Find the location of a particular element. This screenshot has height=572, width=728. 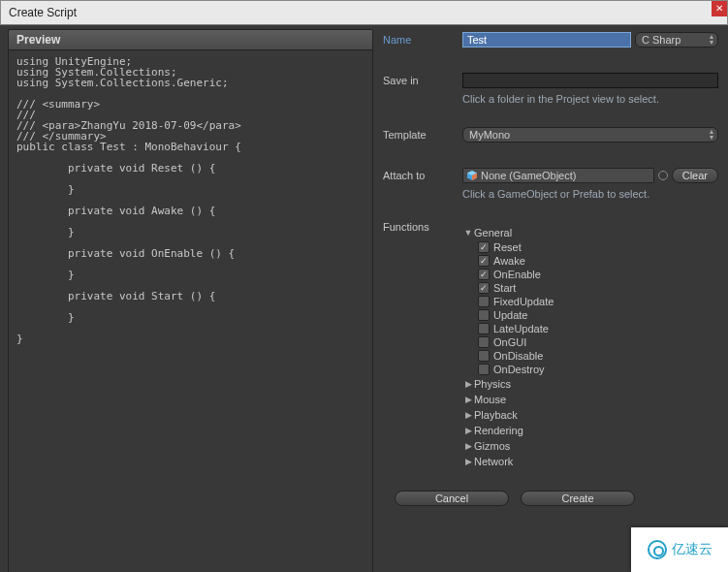

function-item-label: OnGUI is located at coordinates (510, 342).